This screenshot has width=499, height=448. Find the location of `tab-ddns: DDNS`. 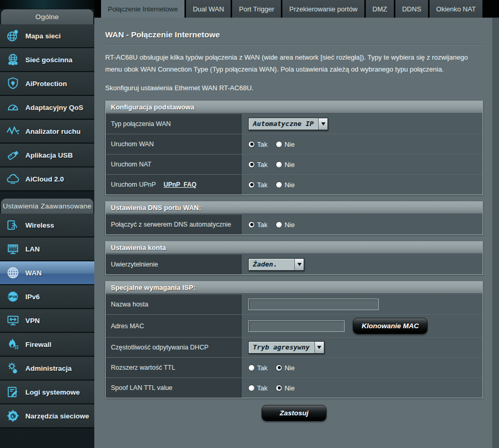

tab-ddns: DDNS is located at coordinates (411, 9).